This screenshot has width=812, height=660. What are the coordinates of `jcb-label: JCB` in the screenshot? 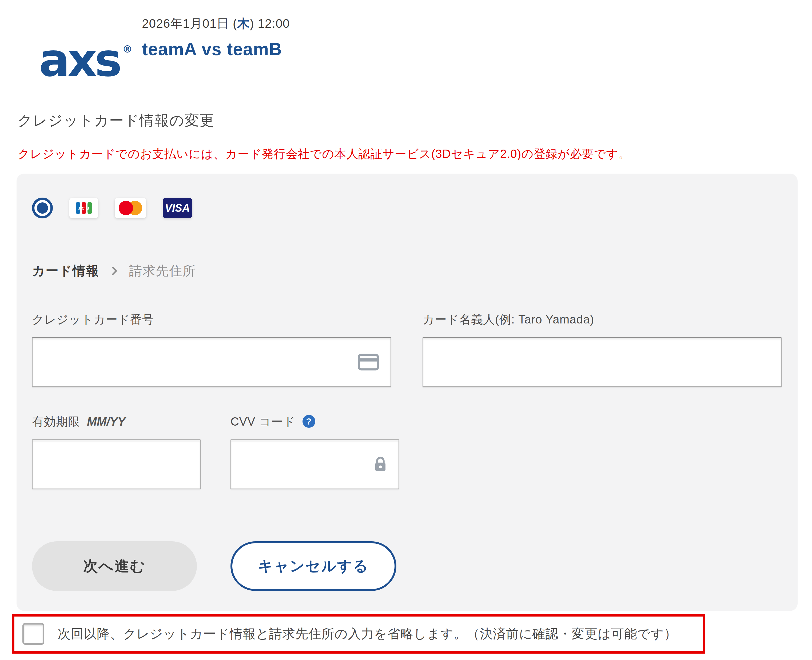 It's located at (84, 208).